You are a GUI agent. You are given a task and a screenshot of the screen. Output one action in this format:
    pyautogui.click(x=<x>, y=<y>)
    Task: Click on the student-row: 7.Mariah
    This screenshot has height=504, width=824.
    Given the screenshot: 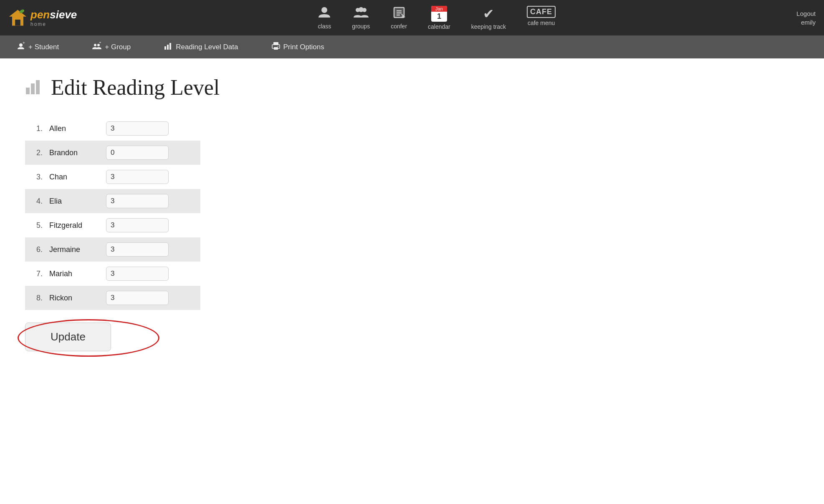 What is the action you would take?
    pyautogui.click(x=113, y=274)
    